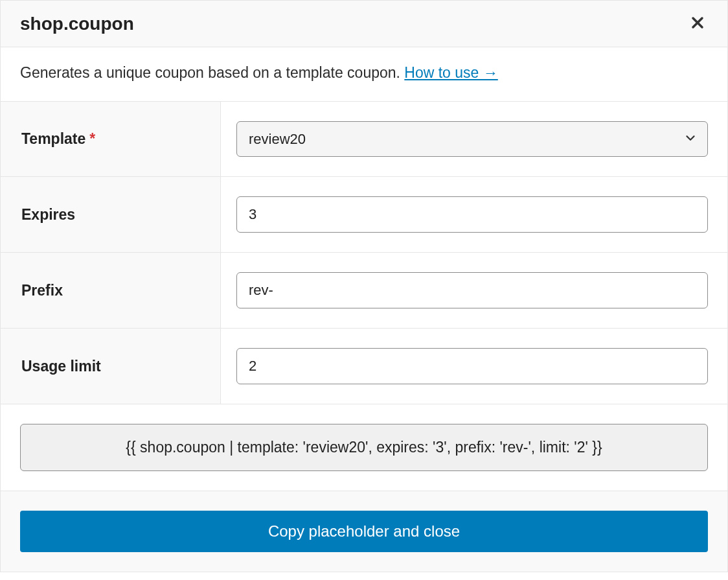 This screenshot has width=728, height=580. Describe the element at coordinates (364, 139) in the screenshot. I see `form-row-template: Template * review20` at that location.